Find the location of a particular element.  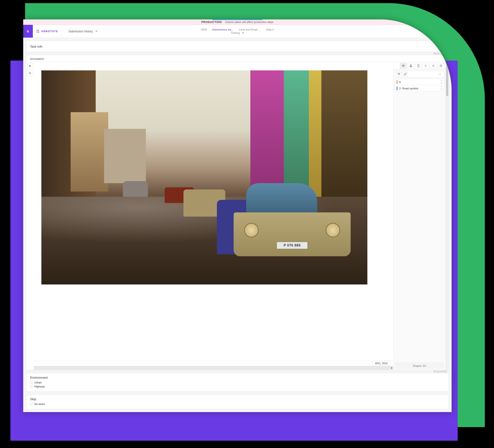

breadcrumb-sub-training: Training is located at coordinates (235, 33).